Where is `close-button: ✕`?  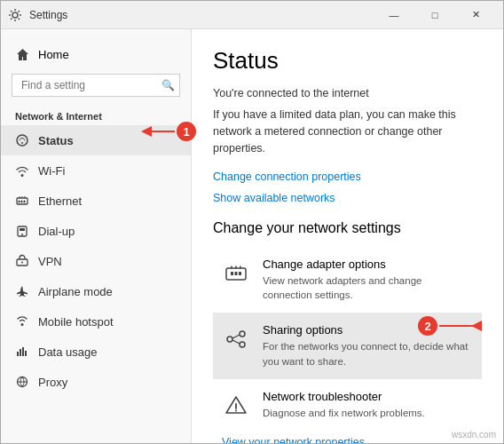
close-button: ✕ is located at coordinates (476, 15).